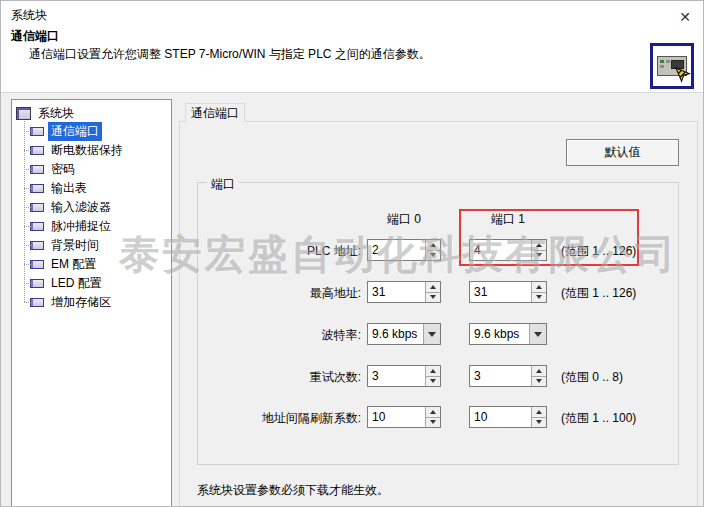 This screenshot has height=507, width=704. Describe the element at coordinates (685, 17) in the screenshot. I see `close-icon: ✕` at that location.